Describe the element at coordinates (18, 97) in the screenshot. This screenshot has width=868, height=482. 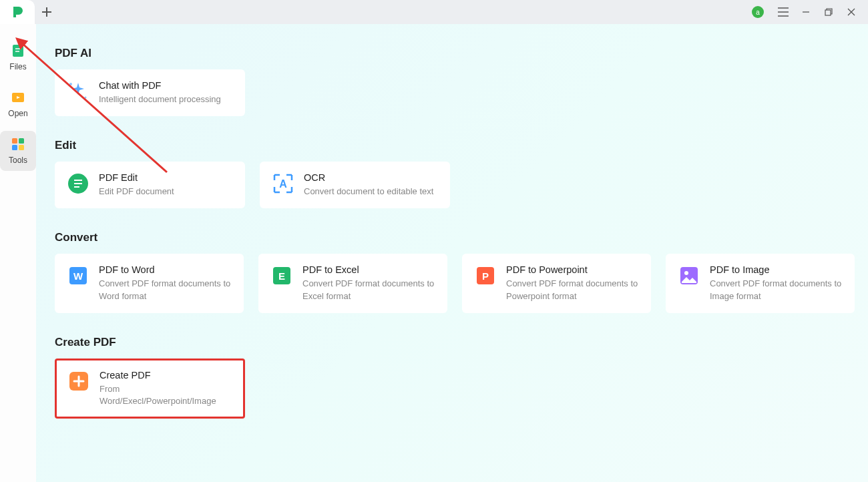
I see `open-icon` at that location.